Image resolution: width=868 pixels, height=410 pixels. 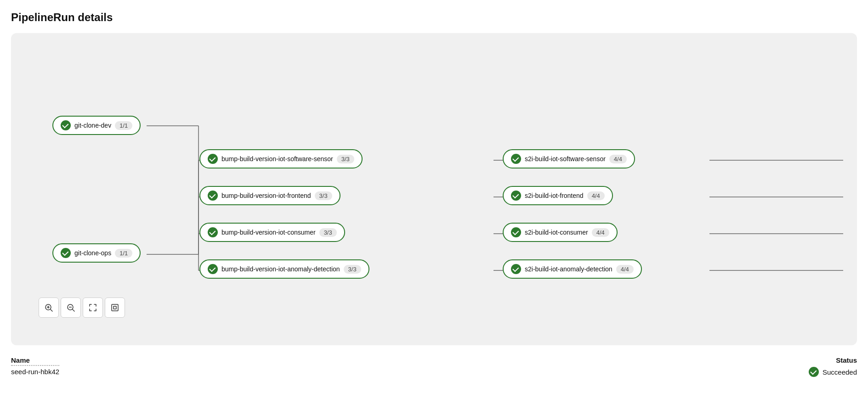 What do you see at coordinates (569, 159) in the screenshot?
I see `node-s2i-software-sensor: s2i-build-iot-software-sensor 4/4` at bounding box center [569, 159].